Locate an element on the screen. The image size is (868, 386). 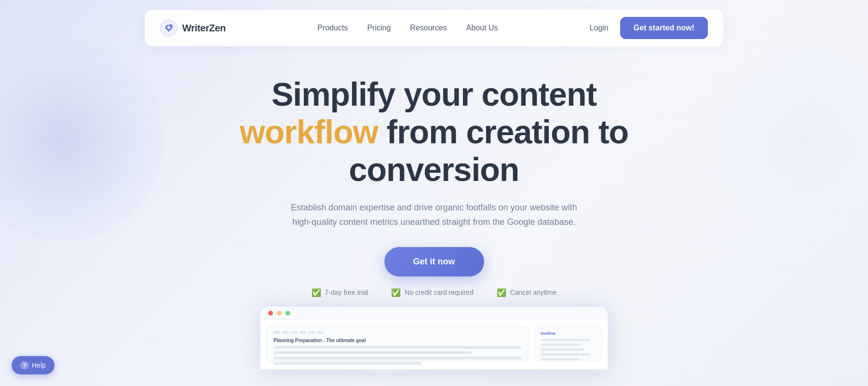
brand-name: WriterZen is located at coordinates (204, 28).